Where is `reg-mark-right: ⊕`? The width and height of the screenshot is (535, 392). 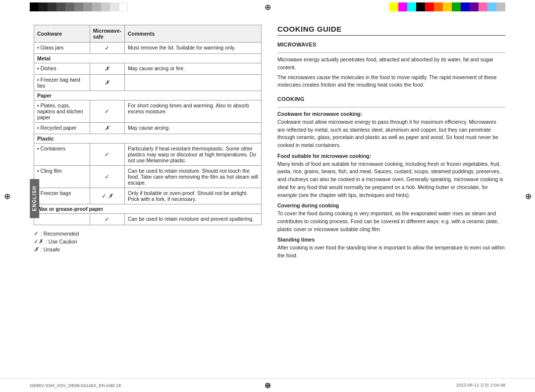 reg-mark-right: ⊕ is located at coordinates (528, 196).